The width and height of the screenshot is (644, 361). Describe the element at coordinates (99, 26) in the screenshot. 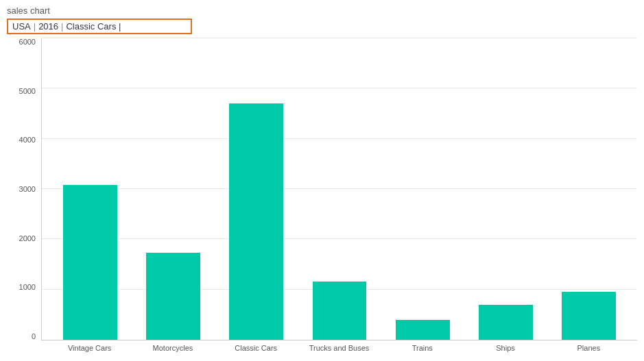

I see `filter-box: USA | 2016 | Classic Cars |` at that location.